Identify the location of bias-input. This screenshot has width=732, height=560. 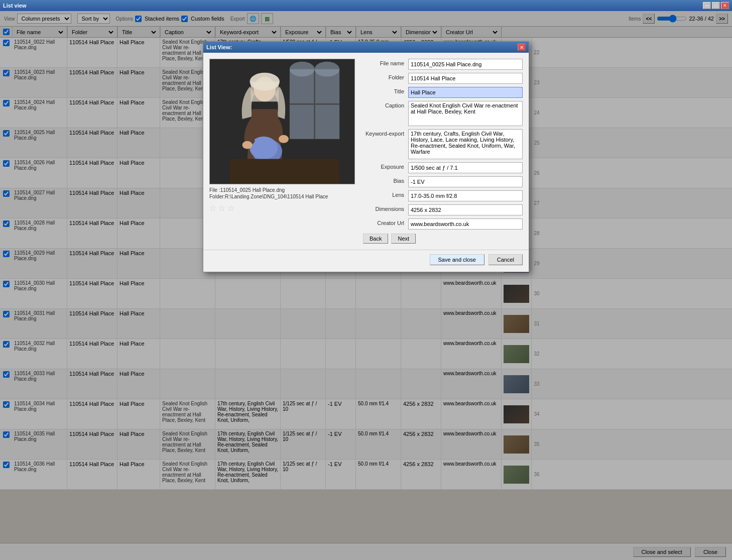
(465, 182).